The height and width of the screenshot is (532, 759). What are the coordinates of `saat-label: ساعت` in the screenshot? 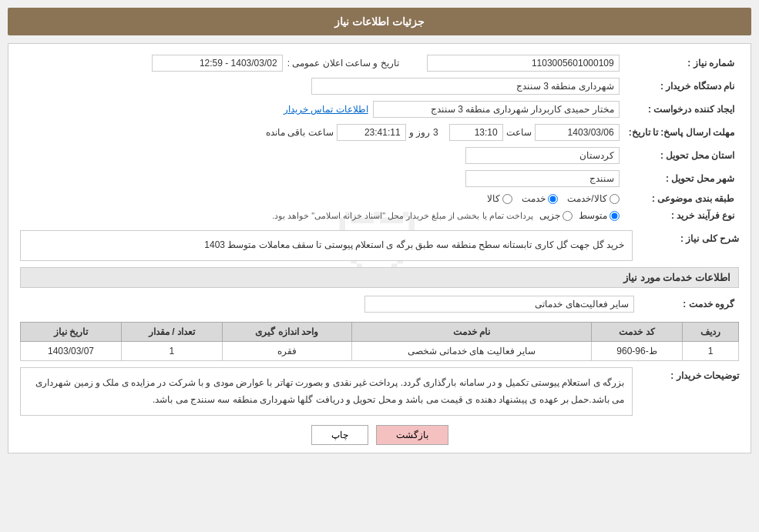 It's located at (519, 132).